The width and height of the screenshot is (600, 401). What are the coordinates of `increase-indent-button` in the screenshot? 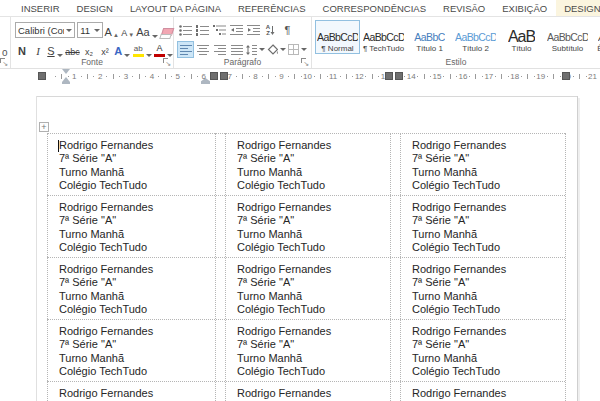 It's located at (254, 30).